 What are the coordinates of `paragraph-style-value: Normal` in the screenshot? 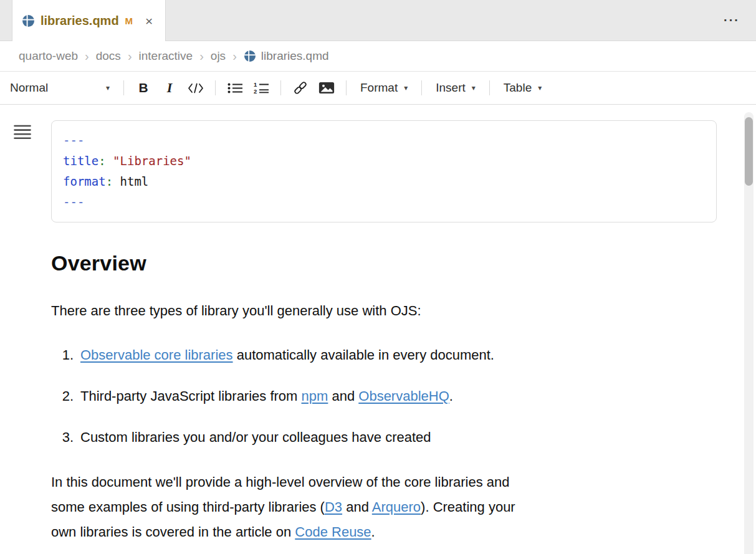 It's located at (29, 88).